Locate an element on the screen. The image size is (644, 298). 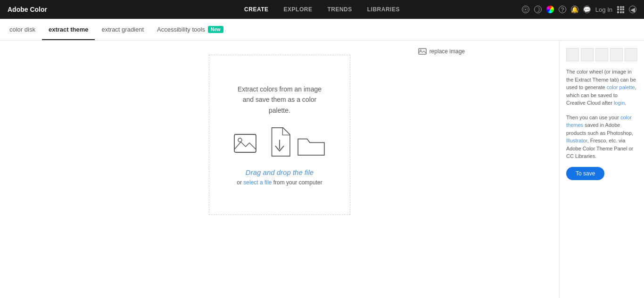
nav-libraries: LIBRARIES is located at coordinates (384, 9).